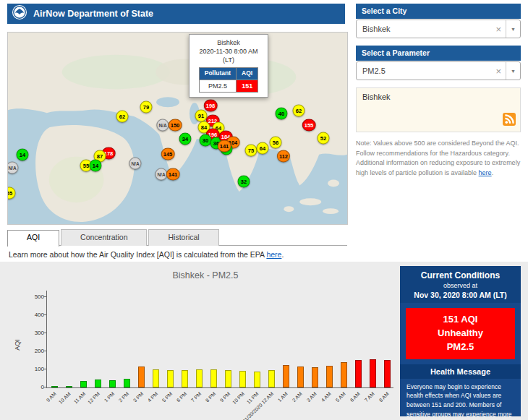 Image resolution: width=528 pixels, height=420 pixels. Describe the element at coordinates (34, 387) in the screenshot. I see `y-axis-tick-label: 0` at that location.